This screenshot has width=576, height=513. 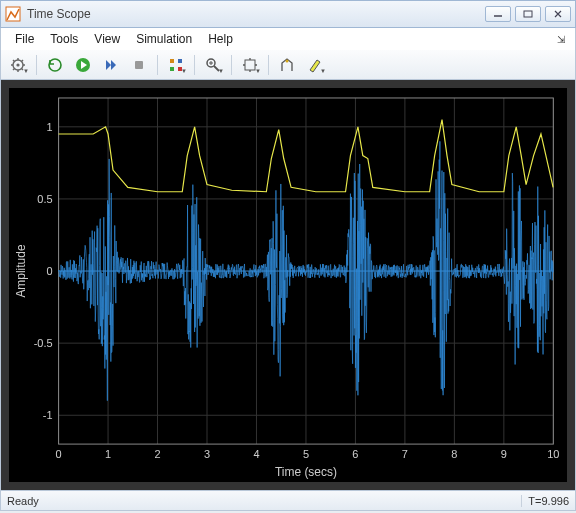 I want to click on menu-file: File, so click(x=24, y=39).